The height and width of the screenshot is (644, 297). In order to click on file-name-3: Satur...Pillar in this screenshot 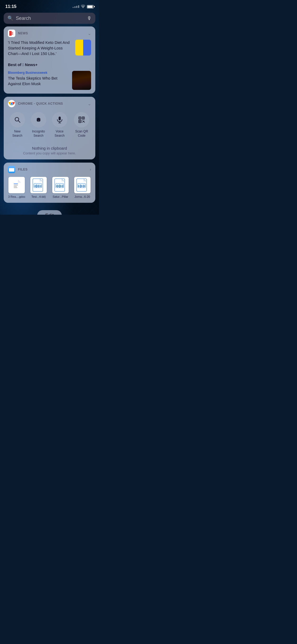, I will do `click(60, 197)`.